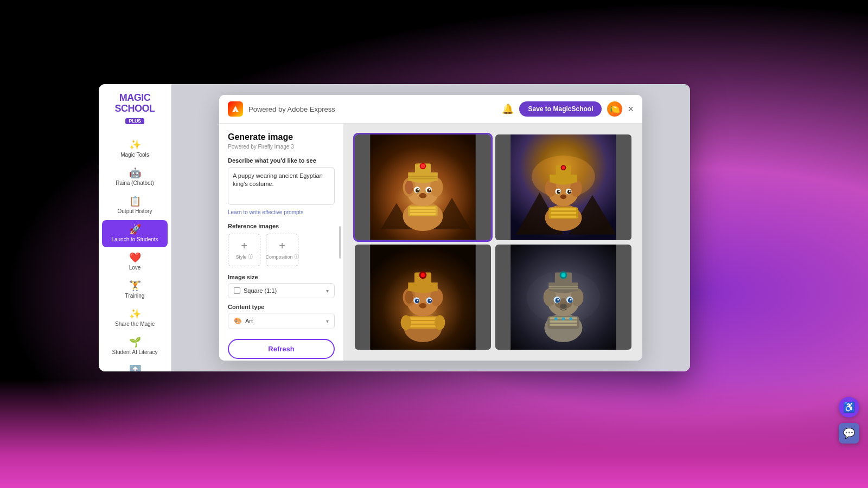  I want to click on square-icon, so click(237, 291).